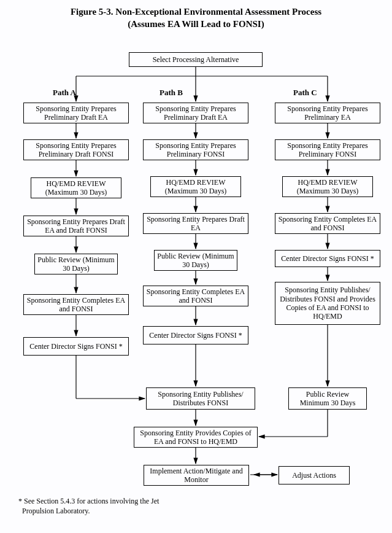 Image resolution: width=392 pixels, height=533 pixels. Describe the element at coordinates (76, 226) in the screenshot. I see `box-a4: Sponsoring Entity Prepares Draft EA and …` at that location.